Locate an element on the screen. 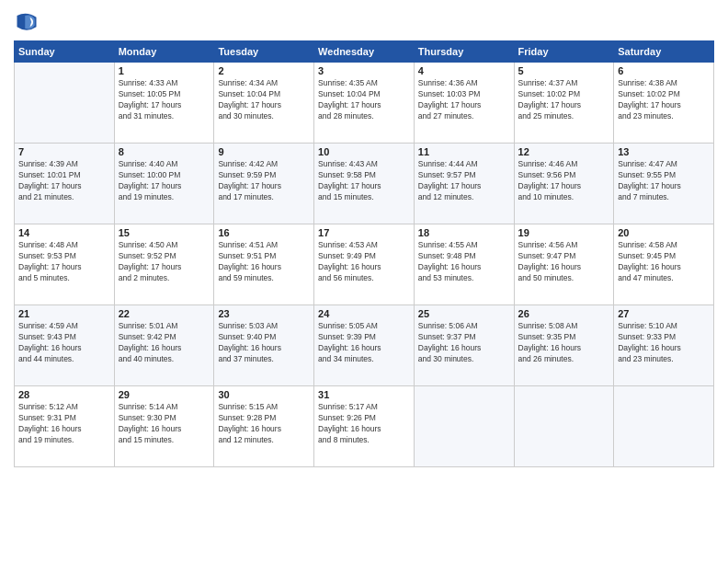  cell-info: Sunrise: 4:58 AM Sunset: 9:45 PM Dayligh… is located at coordinates (664, 262).